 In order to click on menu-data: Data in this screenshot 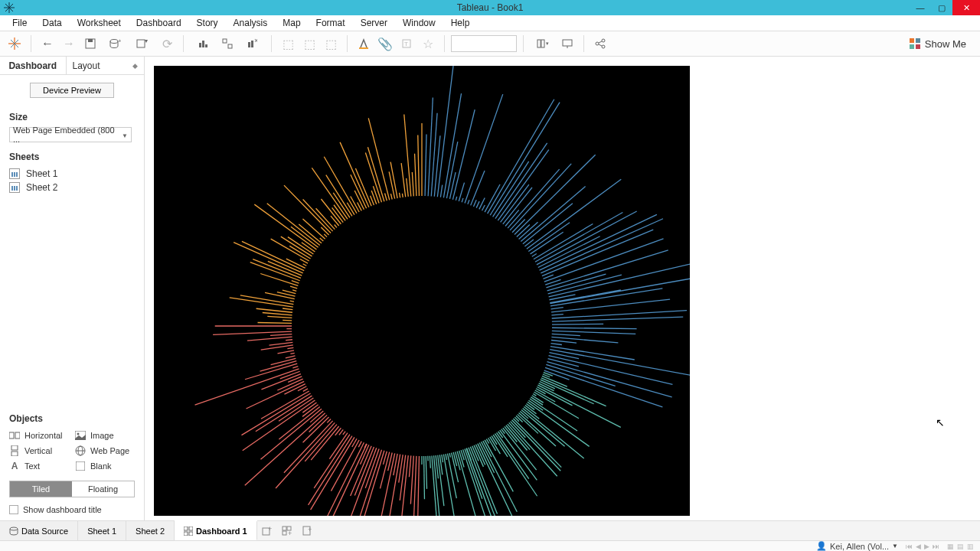, I will do `click(52, 23)`.